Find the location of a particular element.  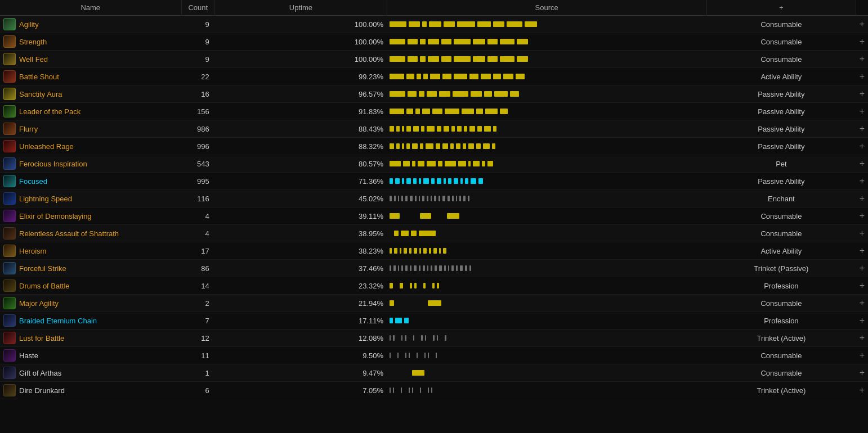

count-cell: 9 is located at coordinates (198, 60).